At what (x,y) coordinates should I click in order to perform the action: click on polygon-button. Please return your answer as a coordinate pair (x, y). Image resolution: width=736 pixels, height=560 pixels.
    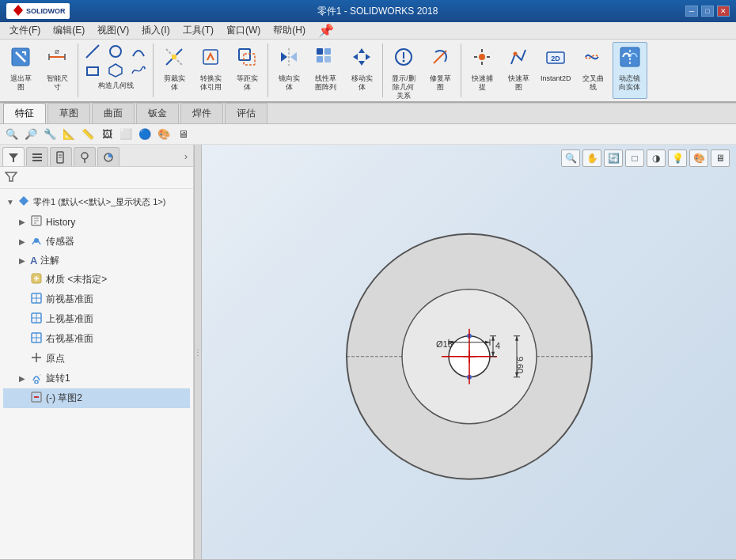
    Looking at the image, I should click on (116, 70).